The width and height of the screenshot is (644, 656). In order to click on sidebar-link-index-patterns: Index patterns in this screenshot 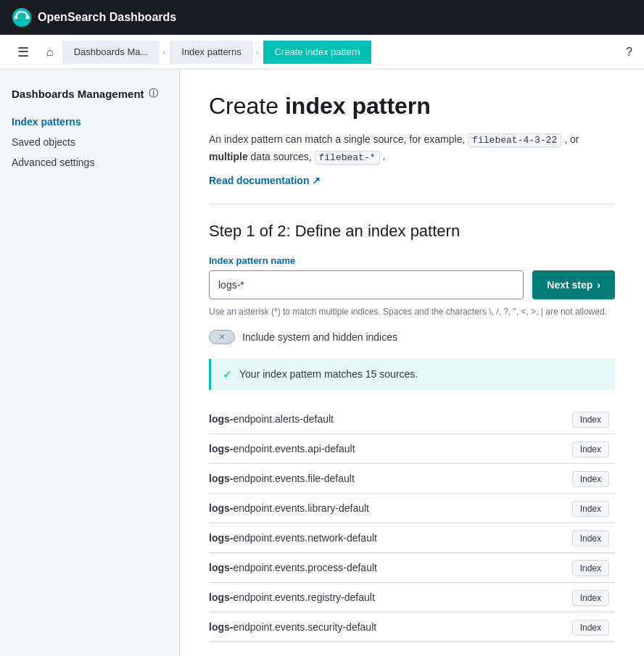, I will do `click(46, 122)`.